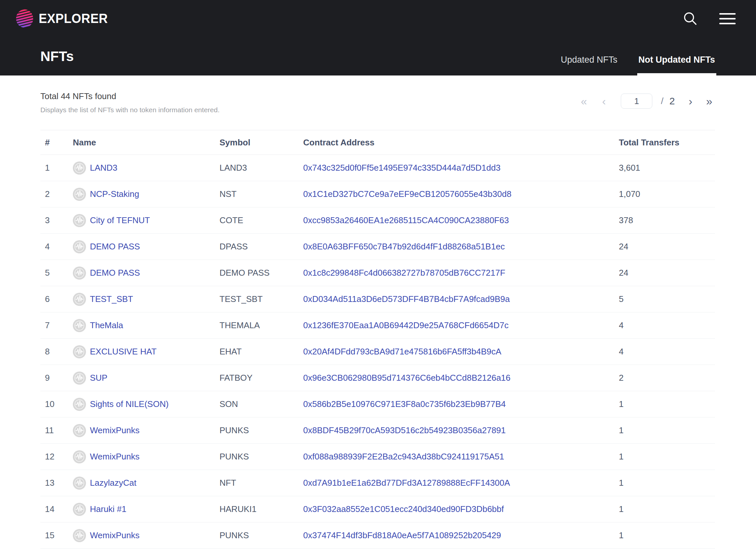 The width and height of the screenshot is (756, 553). I want to click on contract-address-link: 0x586b2B5e10976C971E3F8a0c735f6b23Eb9B77…, so click(404, 404).